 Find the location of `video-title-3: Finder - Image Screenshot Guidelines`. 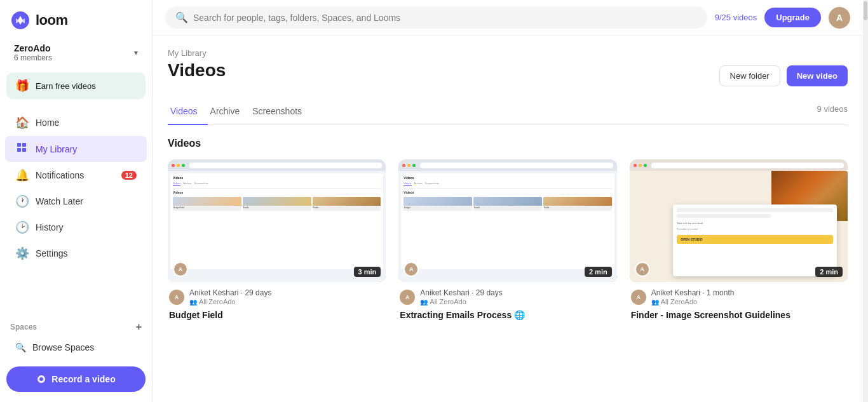

video-title-3: Finder - Image Screenshot Guidelines is located at coordinates (738, 315).